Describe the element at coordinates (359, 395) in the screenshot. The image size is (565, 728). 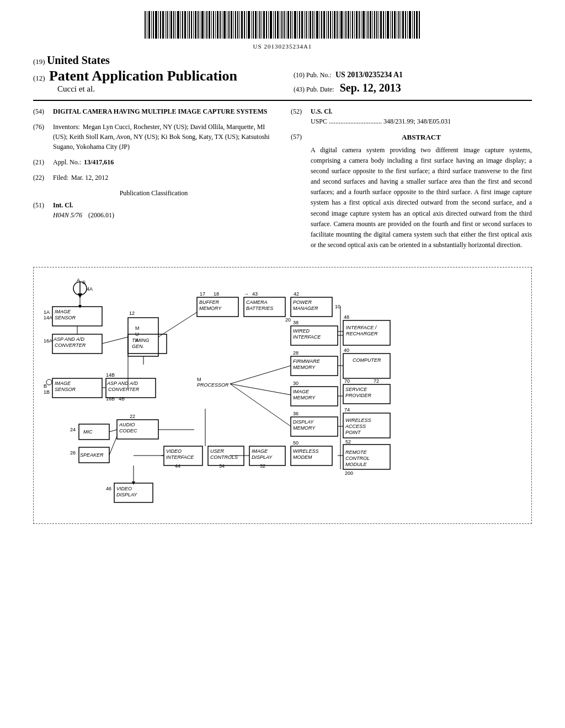
I see `svg-text: PROVIDER` at that location.